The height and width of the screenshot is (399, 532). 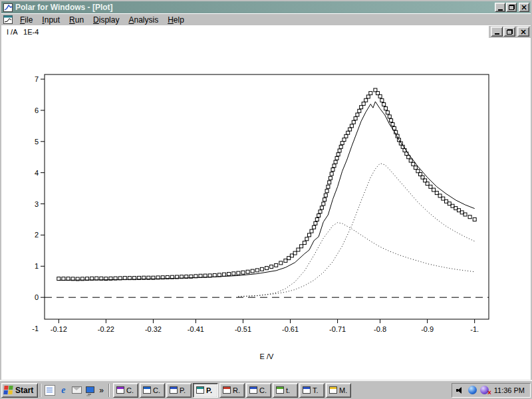 What do you see at coordinates (76, 390) in the screenshot?
I see `mail-icon` at bounding box center [76, 390].